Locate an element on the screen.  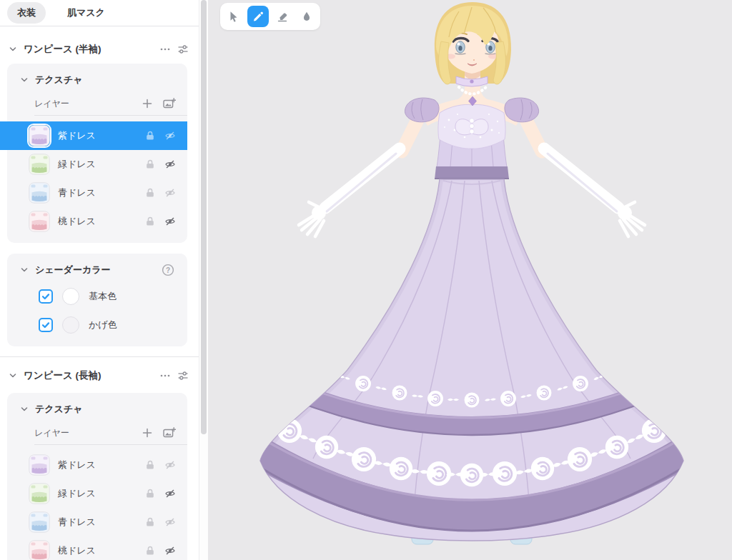
base-color-label: 基本色 is located at coordinates (103, 296).